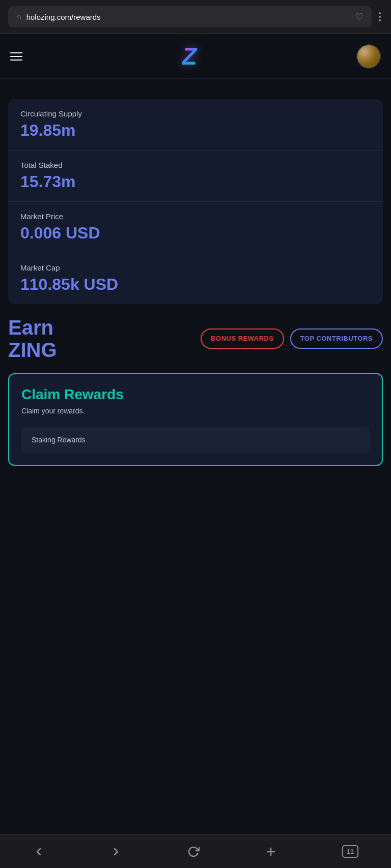 The height and width of the screenshot is (868, 391). I want to click on claim-rewards-list: Staking Rewards, so click(196, 446).